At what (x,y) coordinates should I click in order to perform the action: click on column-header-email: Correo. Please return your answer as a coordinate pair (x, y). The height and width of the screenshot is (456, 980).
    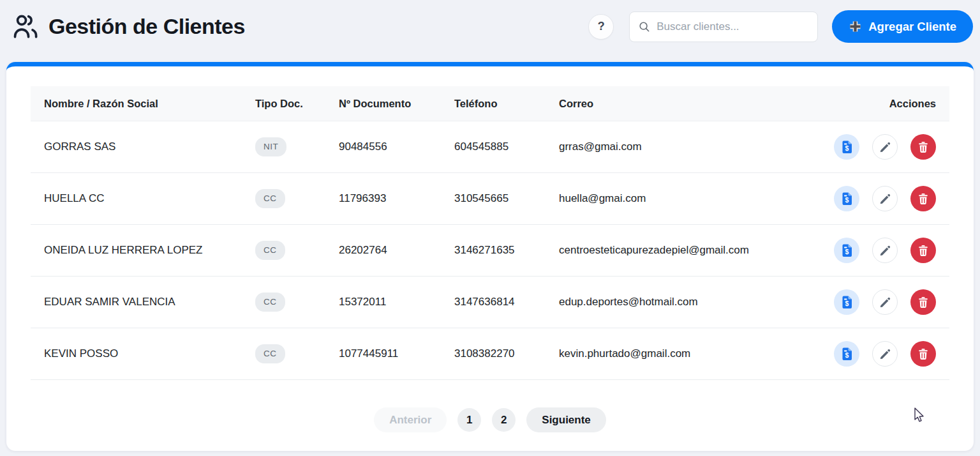
    Looking at the image, I should click on (688, 103).